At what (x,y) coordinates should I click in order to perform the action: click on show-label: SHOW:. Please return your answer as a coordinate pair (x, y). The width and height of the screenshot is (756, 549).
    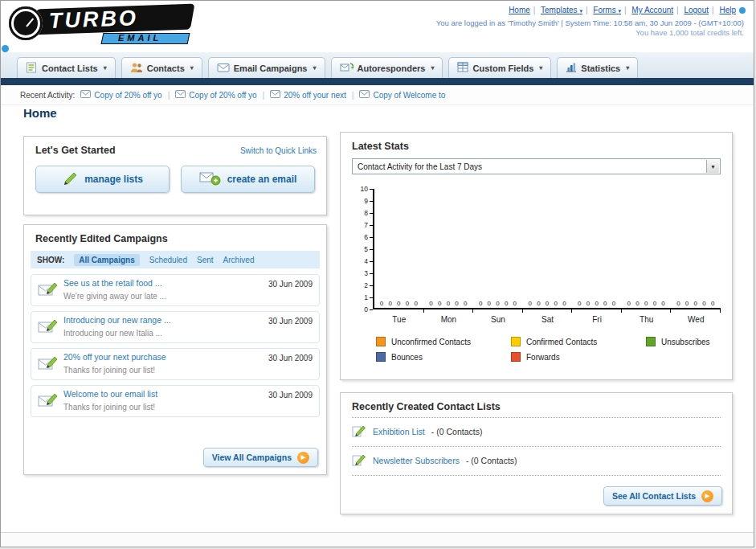
    Looking at the image, I should click on (51, 260).